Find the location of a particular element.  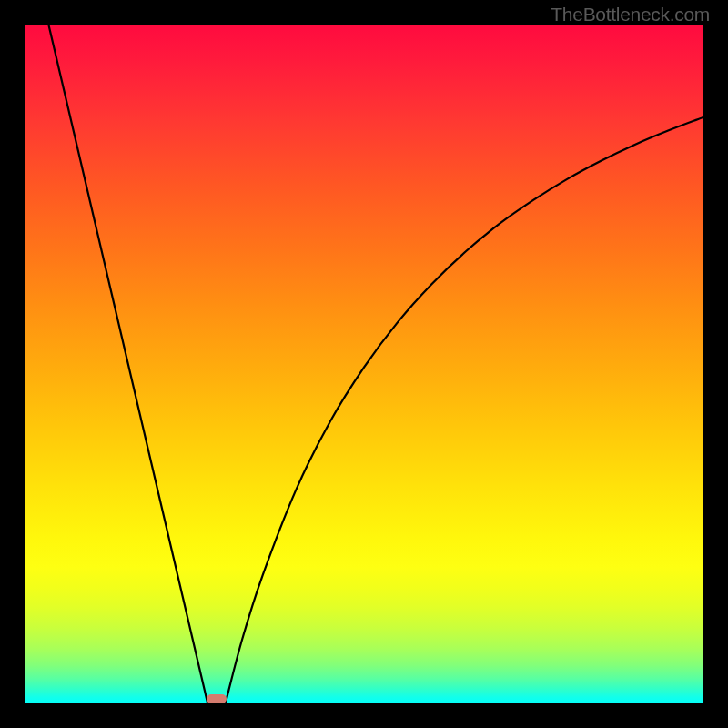

cusp-marker is located at coordinates (217, 699).